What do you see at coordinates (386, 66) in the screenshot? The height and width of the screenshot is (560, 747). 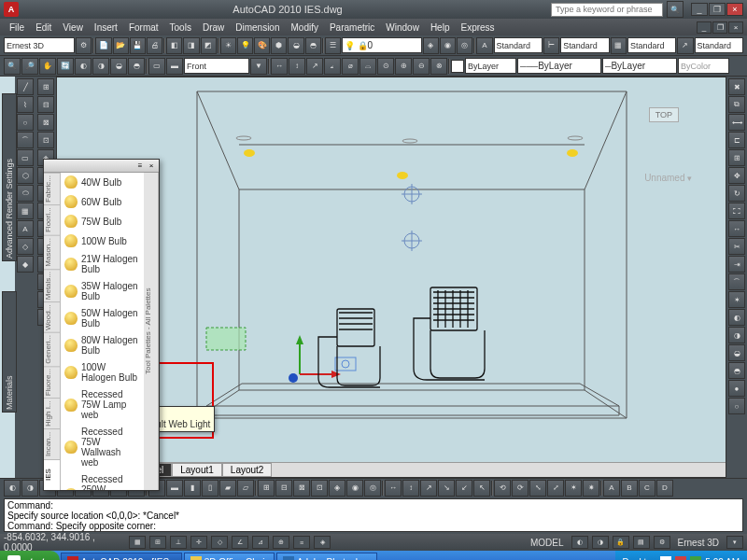 I see `dim-g: ⊙` at bounding box center [386, 66].